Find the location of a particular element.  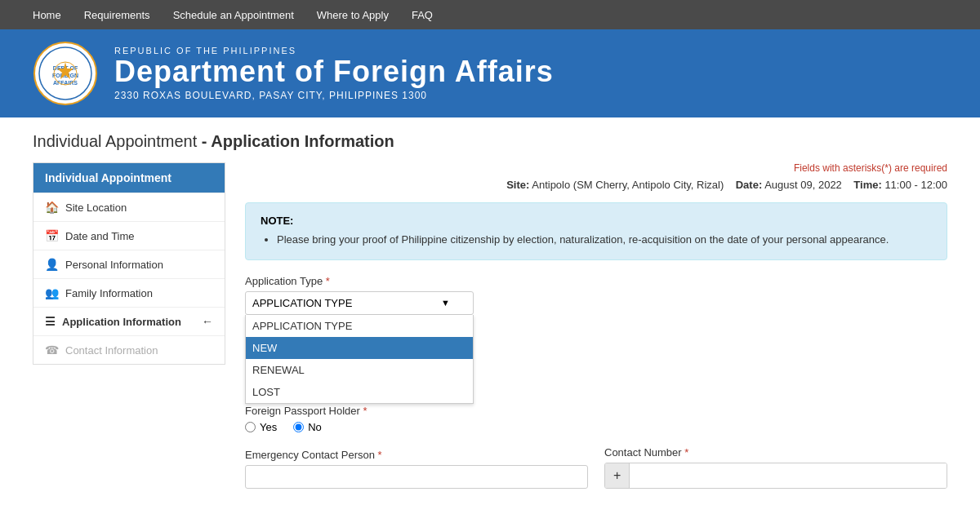

required-asterisk-3: * is located at coordinates (381, 455).